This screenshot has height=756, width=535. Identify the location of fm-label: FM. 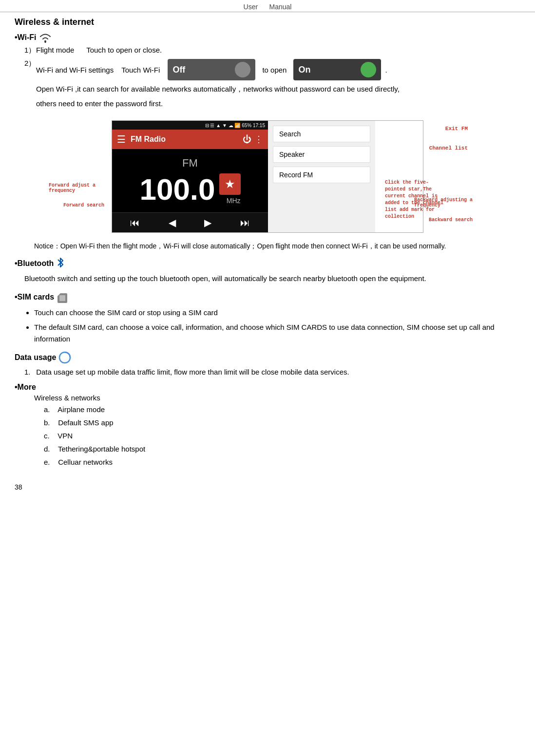
(190, 163).